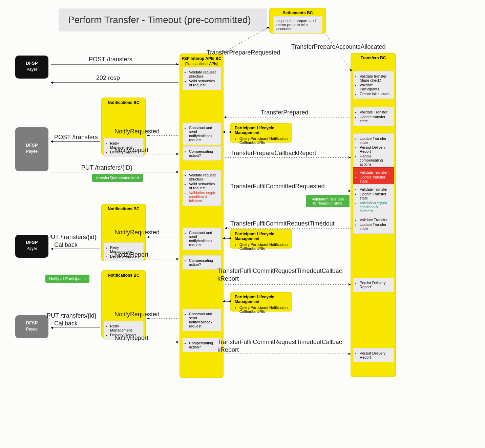  What do you see at coordinates (131, 150) in the screenshot?
I see `label-notifyrep-1: NotifyReport` at bounding box center [131, 150].